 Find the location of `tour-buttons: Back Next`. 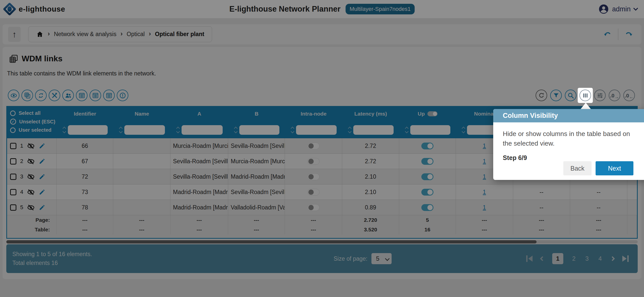

tour-buttons: Back Next is located at coordinates (598, 168).